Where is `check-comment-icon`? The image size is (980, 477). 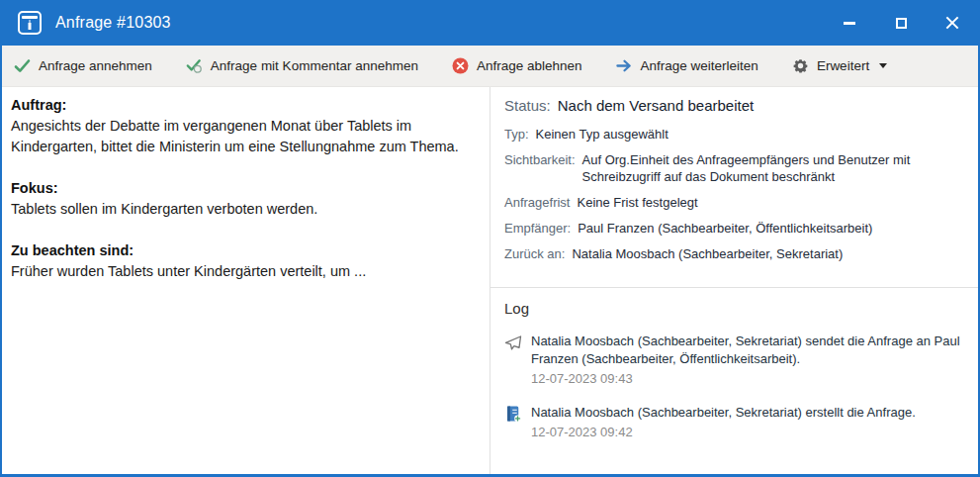
check-comment-icon is located at coordinates (194, 65).